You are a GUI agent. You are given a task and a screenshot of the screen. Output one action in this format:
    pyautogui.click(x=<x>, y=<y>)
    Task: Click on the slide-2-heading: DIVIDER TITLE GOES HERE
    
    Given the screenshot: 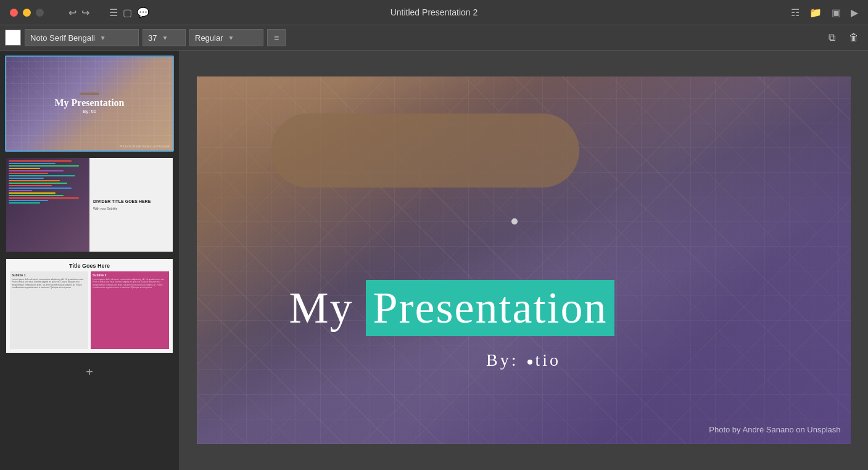 What is the action you would take?
    pyautogui.click(x=131, y=201)
    